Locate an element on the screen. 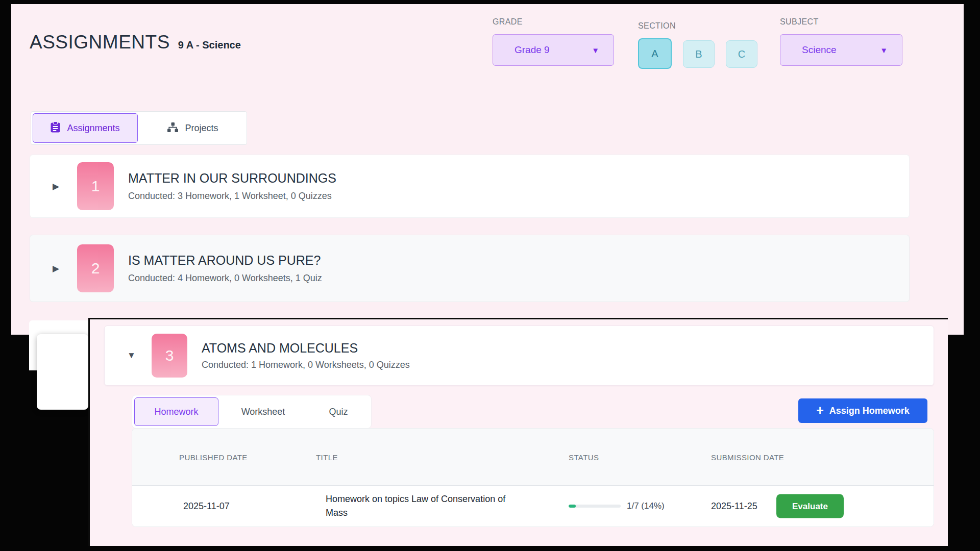 The height and width of the screenshot is (551, 980). chapter-number-badge: 2 is located at coordinates (95, 268).